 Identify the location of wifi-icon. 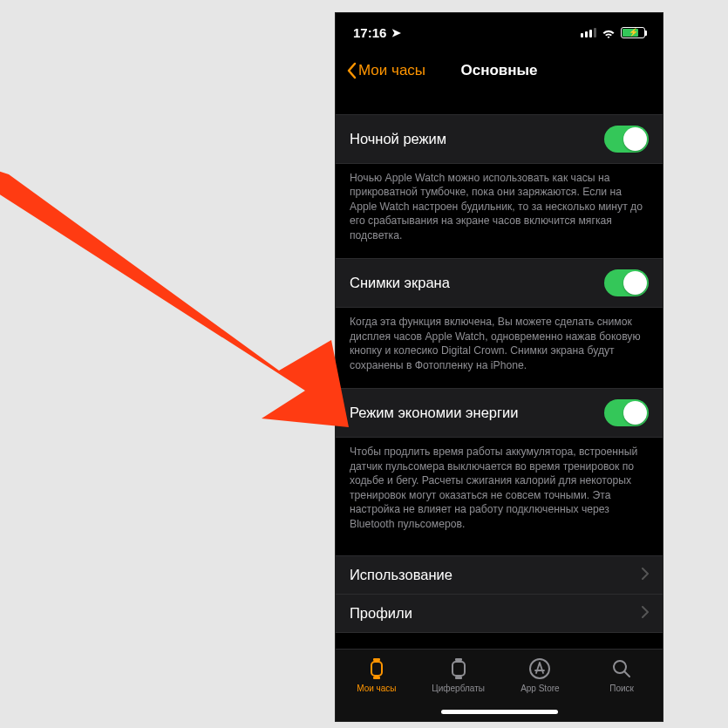
(609, 32).